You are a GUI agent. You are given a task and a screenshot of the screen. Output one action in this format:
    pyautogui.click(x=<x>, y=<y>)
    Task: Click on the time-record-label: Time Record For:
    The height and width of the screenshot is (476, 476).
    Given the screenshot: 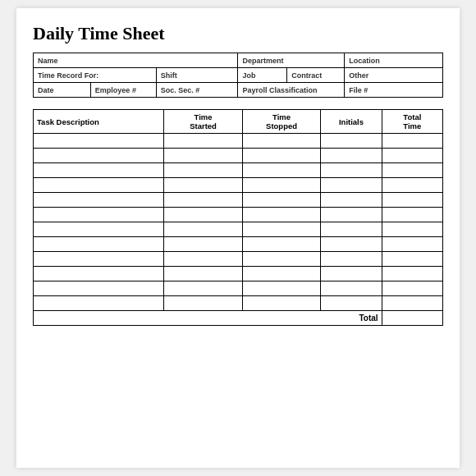 What is the action you would take?
    pyautogui.click(x=95, y=76)
    